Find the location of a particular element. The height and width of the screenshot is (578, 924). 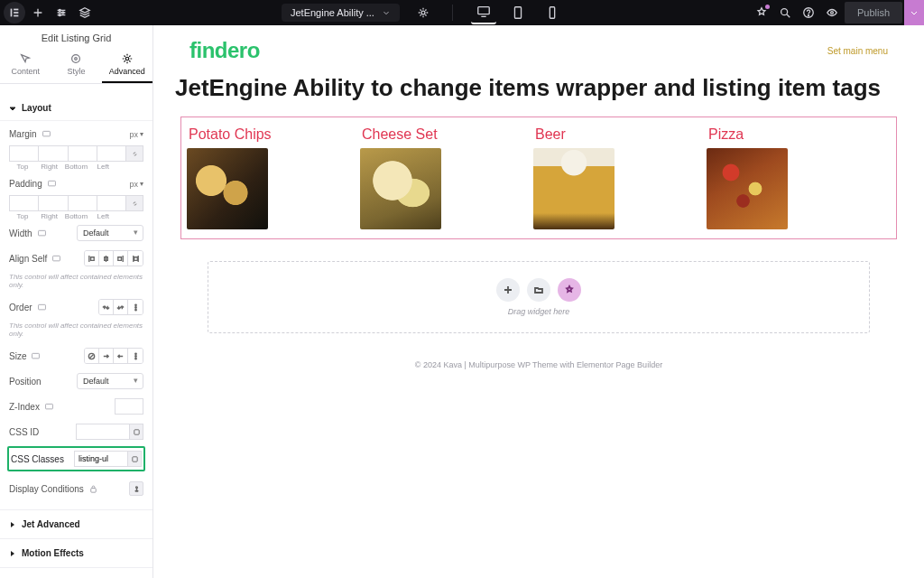

display-conditions-button is located at coordinates (136, 489).